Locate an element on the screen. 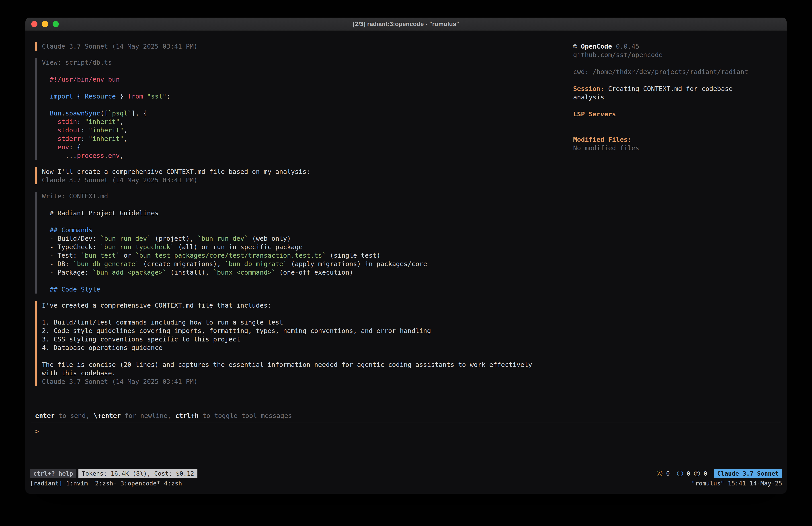 The width and height of the screenshot is (812, 526). text-segment: `bun test packages/core/test/transaction… is located at coordinates (231, 255).